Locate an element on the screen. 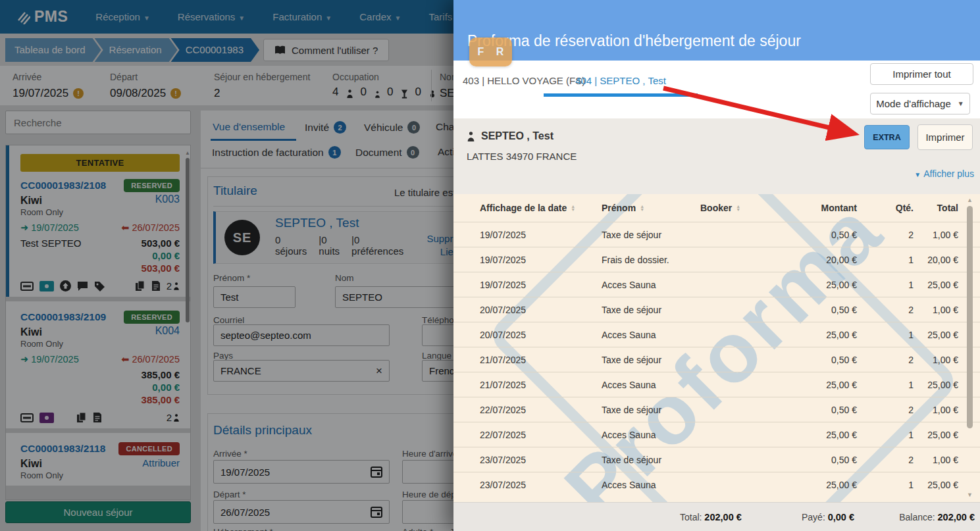 This screenshot has width=980, height=531. display-mode-button: Mode d'affichage ▼ is located at coordinates (920, 104).